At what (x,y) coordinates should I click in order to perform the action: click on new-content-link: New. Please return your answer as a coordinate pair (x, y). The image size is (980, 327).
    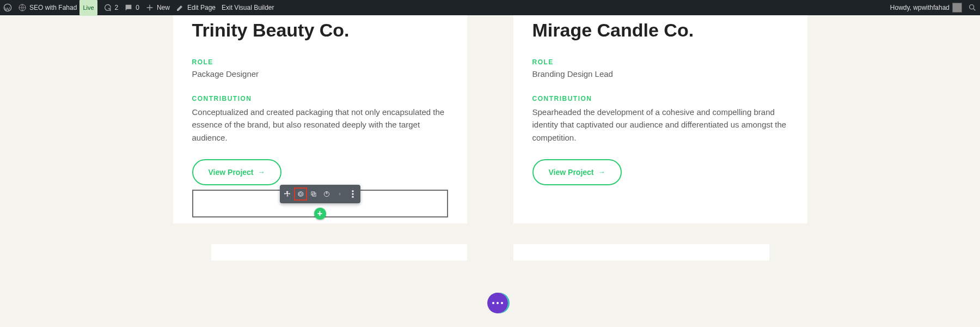
    Looking at the image, I should click on (158, 8).